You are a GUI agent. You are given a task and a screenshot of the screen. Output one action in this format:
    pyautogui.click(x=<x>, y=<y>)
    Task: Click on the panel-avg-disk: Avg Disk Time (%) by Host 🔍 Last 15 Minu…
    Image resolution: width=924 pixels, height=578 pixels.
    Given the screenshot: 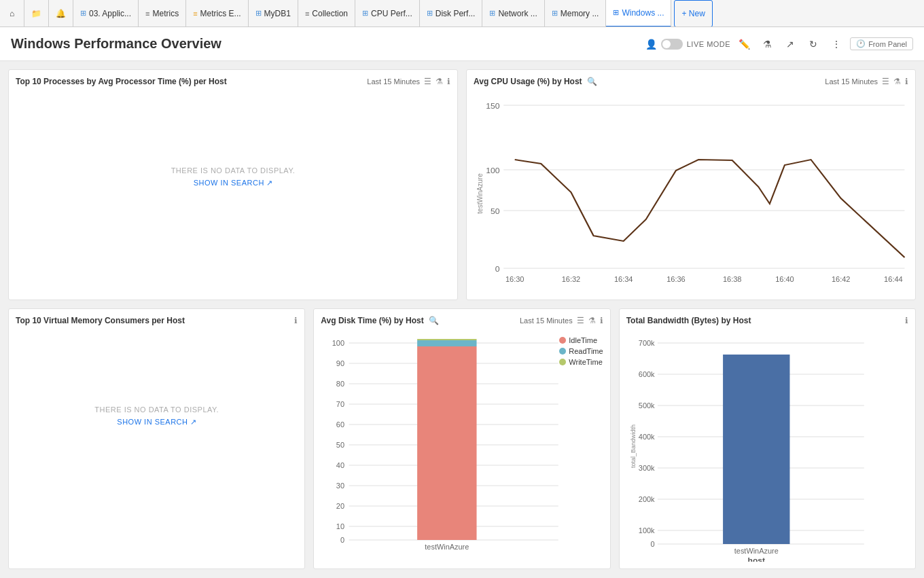 What is the action you would take?
    pyautogui.click(x=462, y=439)
    